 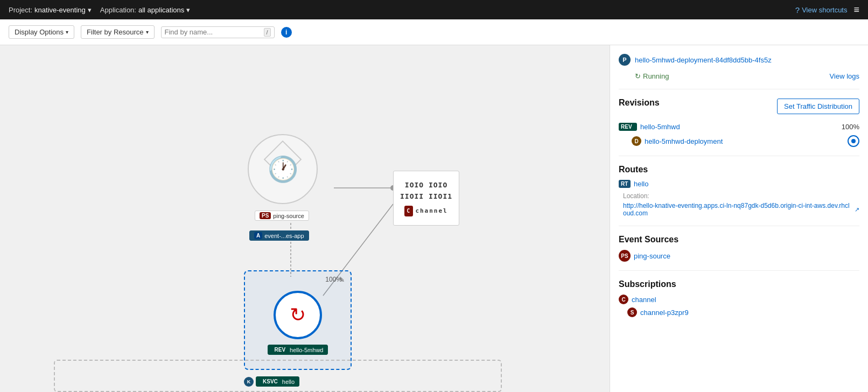 I want to click on deployment-name-link: hello-5mhwd-deployment, so click(x=684, y=141).